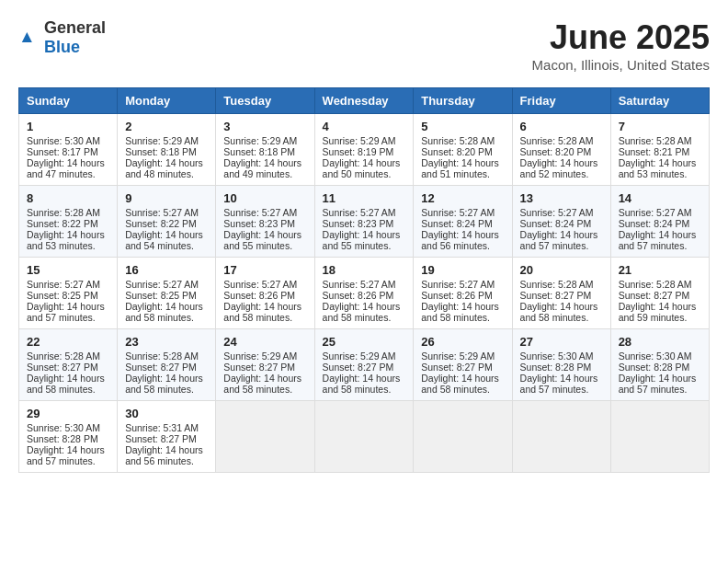 Image resolution: width=728 pixels, height=563 pixels. Describe the element at coordinates (166, 342) in the screenshot. I see `day-number: 23` at that location.